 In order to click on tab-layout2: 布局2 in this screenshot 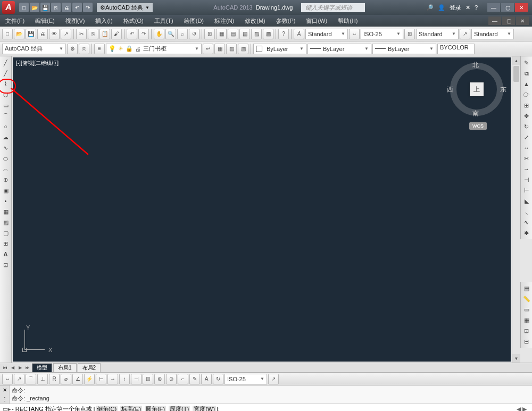, I will do `click(89, 368)`.